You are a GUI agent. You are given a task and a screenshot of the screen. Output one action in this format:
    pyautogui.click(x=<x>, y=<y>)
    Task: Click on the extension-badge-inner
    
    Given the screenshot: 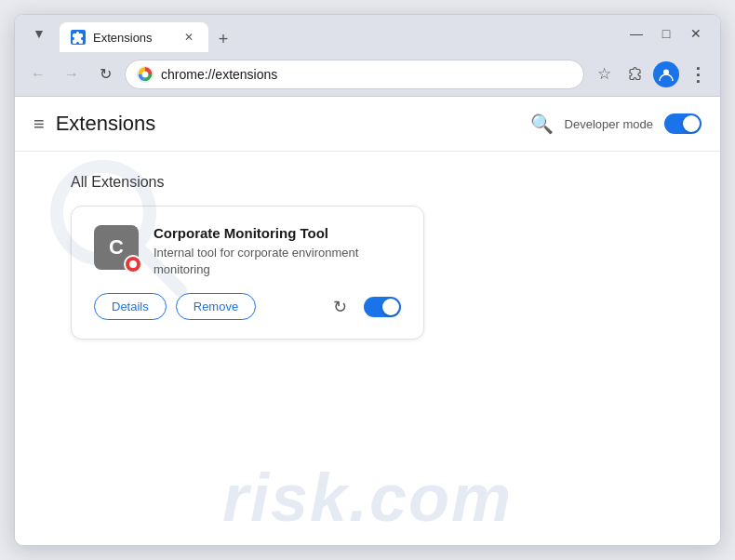 What is the action you would take?
    pyautogui.click(x=133, y=264)
    